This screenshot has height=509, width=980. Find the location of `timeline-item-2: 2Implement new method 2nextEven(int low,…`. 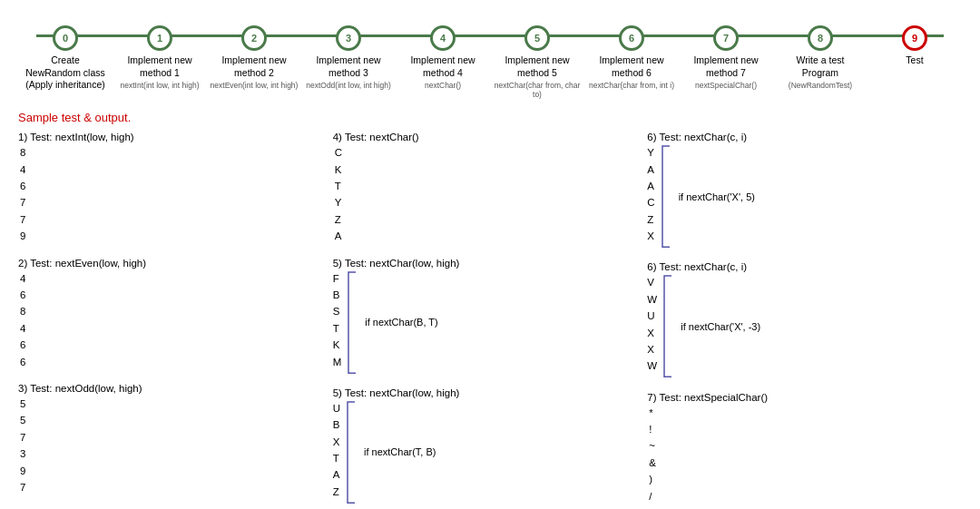

timeline-item-2: 2Implement new method 2nextEven(int low,… is located at coordinates (254, 58).